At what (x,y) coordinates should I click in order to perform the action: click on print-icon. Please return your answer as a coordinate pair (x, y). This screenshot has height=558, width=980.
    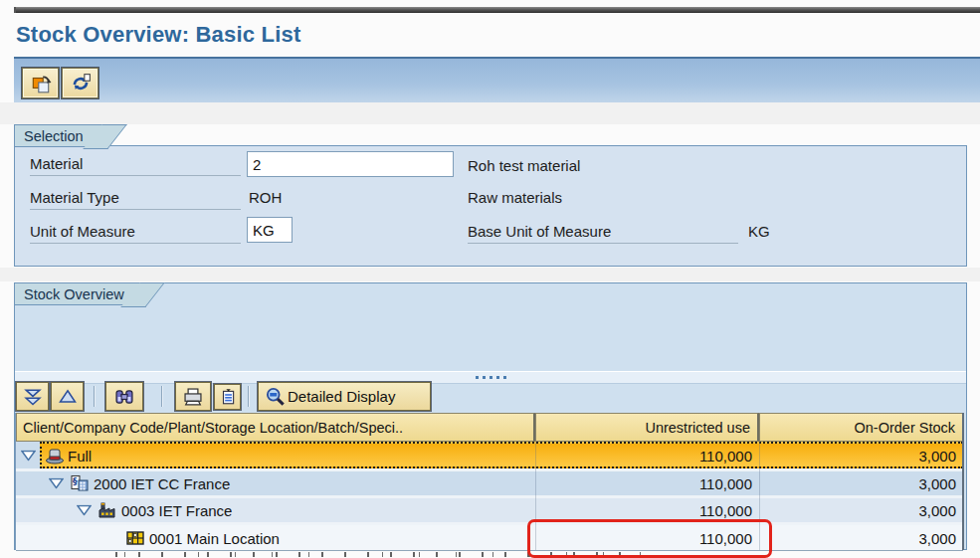
    Looking at the image, I should click on (193, 397).